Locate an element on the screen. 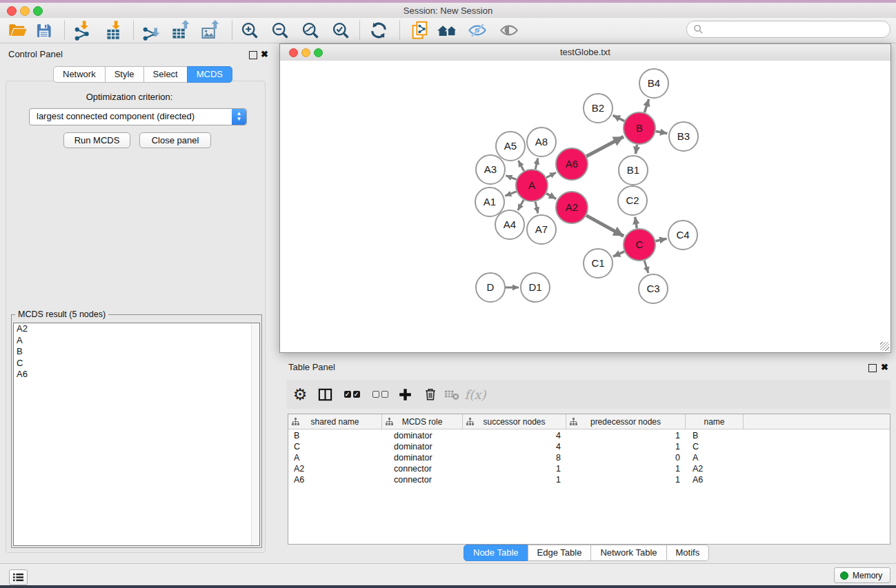 The height and width of the screenshot is (588, 896). add-row-icon is located at coordinates (405, 394).